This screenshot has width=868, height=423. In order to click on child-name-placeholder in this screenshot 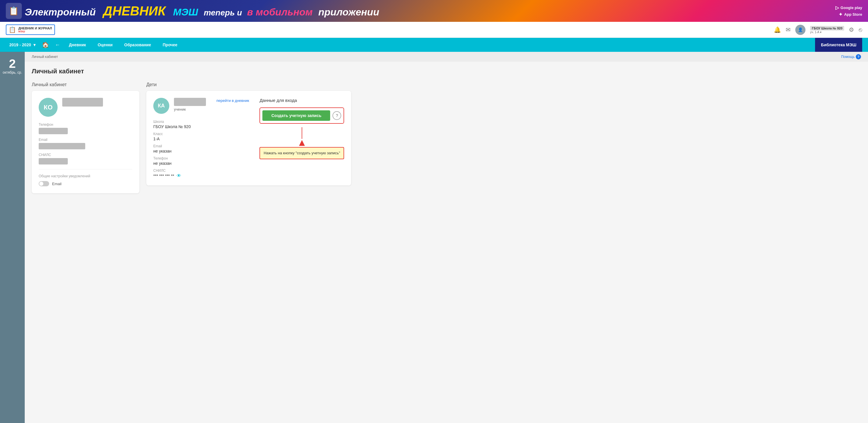, I will do `click(190, 102)`.